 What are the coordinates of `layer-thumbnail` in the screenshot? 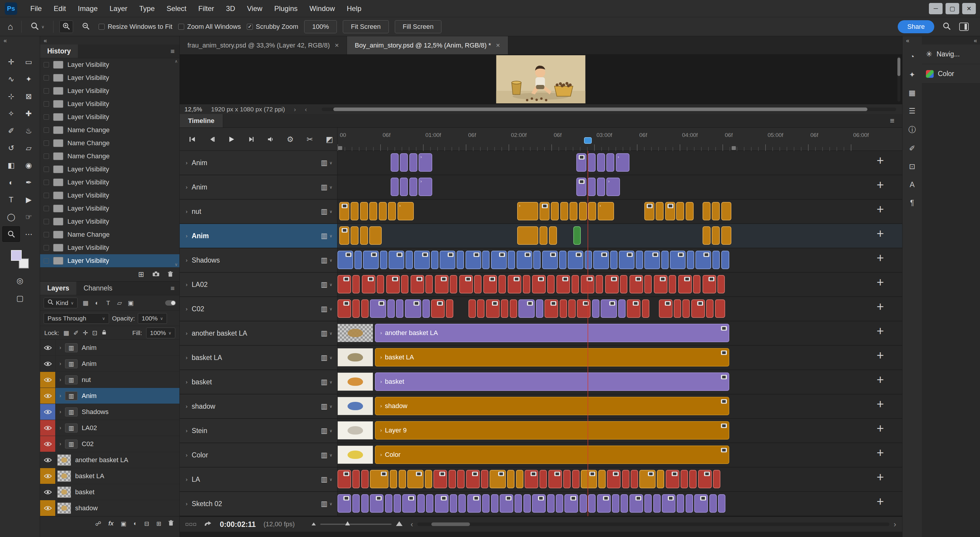 It's located at (64, 492).